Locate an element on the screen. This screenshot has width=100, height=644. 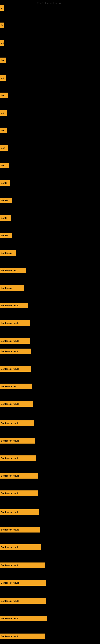
bar-label: Bottleneck r is located at coordinates (7, 288).